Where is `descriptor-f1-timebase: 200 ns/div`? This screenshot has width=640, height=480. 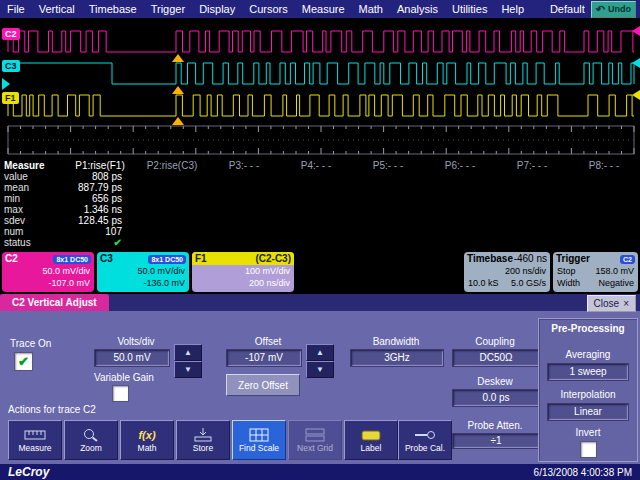 descriptor-f1-timebase: 200 ns/div is located at coordinates (243, 283).